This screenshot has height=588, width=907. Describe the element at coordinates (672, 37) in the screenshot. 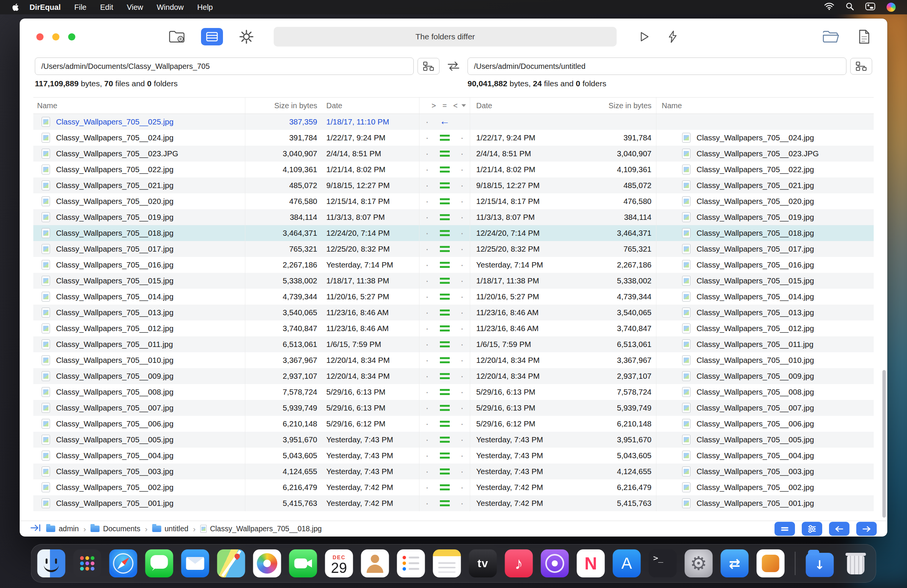

I see `quick-compare-bolt-button` at that location.